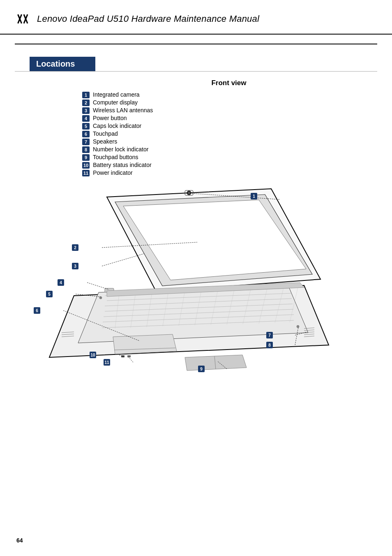 This screenshot has height=556, width=392. I want to click on item-number: 7, so click(86, 142).